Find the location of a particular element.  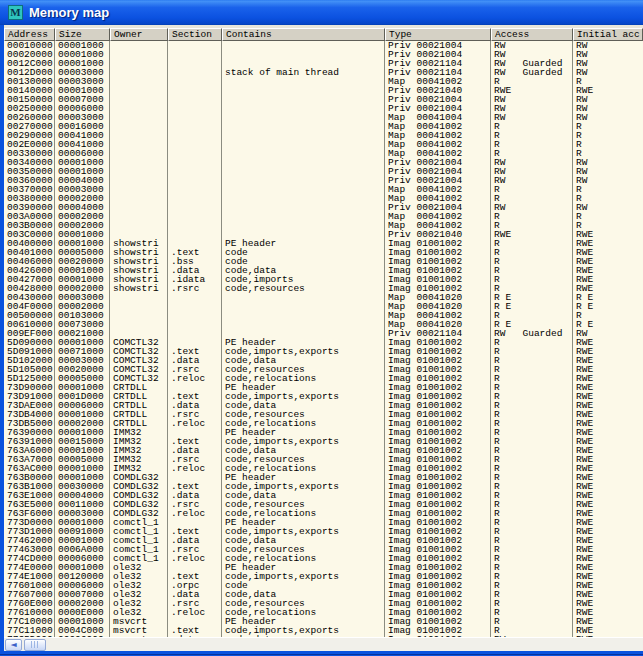

table-row: 0033000000006000Map 00041002RR is located at coordinates (324, 154).